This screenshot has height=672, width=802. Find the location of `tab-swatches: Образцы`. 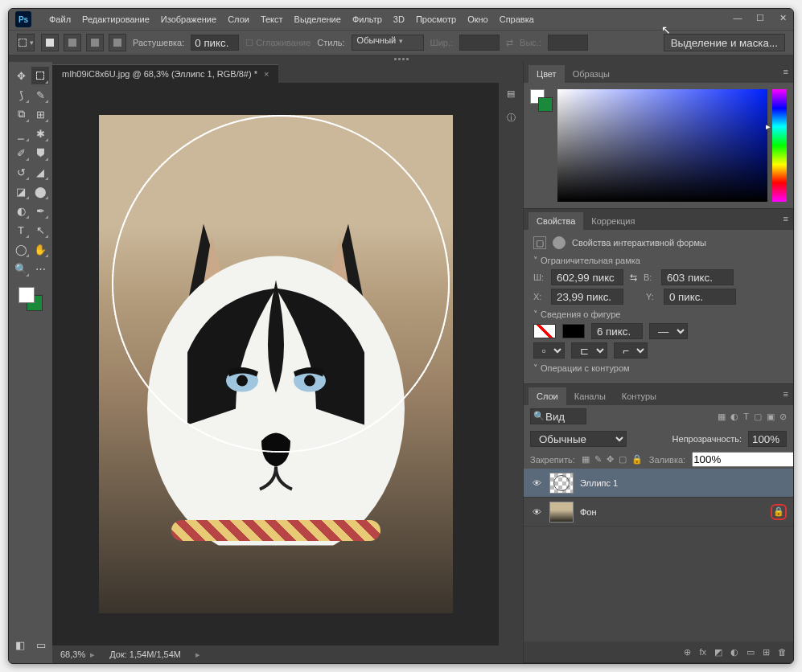

tab-swatches: Образцы is located at coordinates (591, 74).